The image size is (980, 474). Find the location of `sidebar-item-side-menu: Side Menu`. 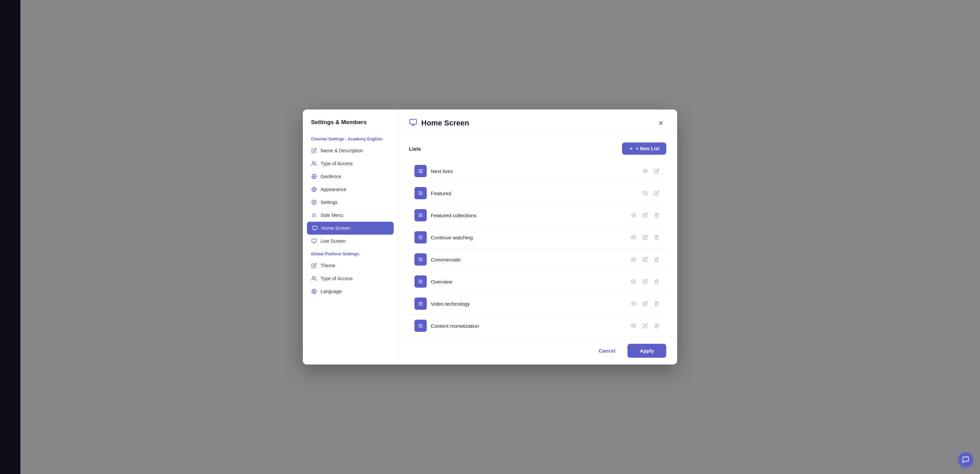

sidebar-item-side-menu: Side Menu is located at coordinates (350, 215).